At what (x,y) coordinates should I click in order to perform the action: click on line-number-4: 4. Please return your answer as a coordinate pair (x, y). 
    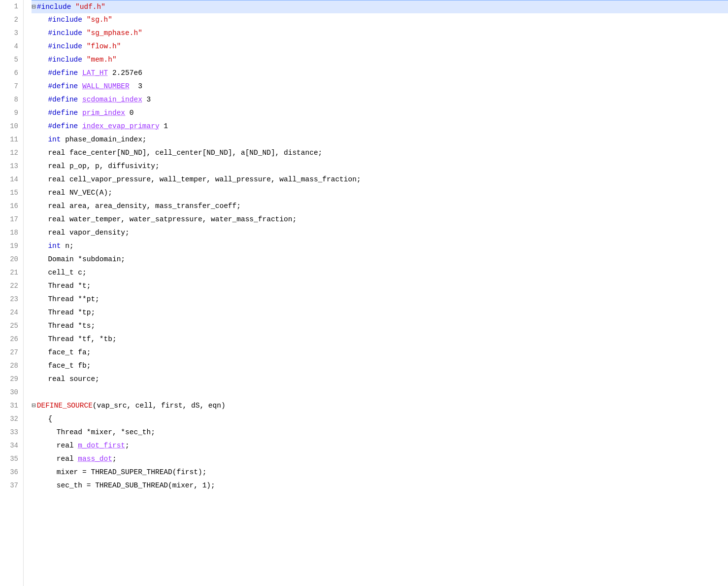
    Looking at the image, I should click on (12, 46).